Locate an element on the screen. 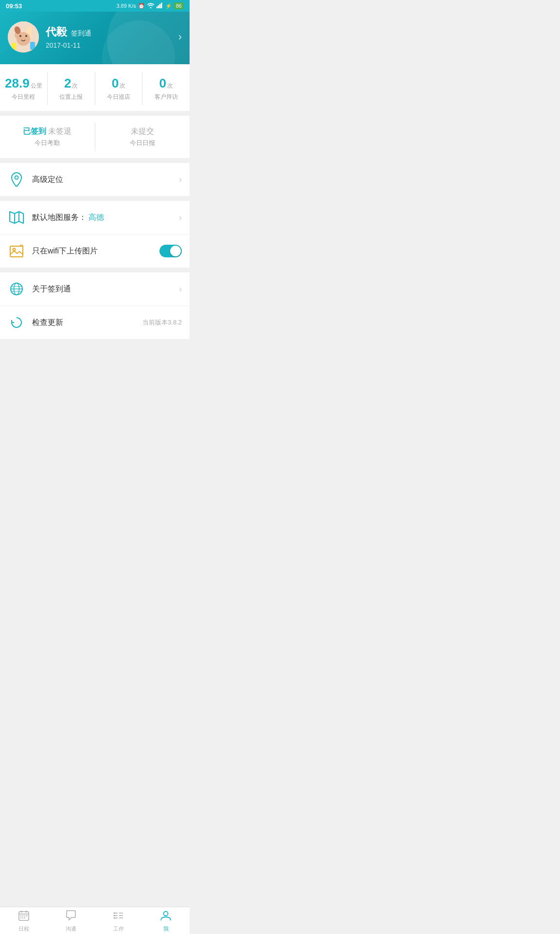 The height and width of the screenshot is (934, 560). clock-icon: ⏰ is located at coordinates (141, 6).